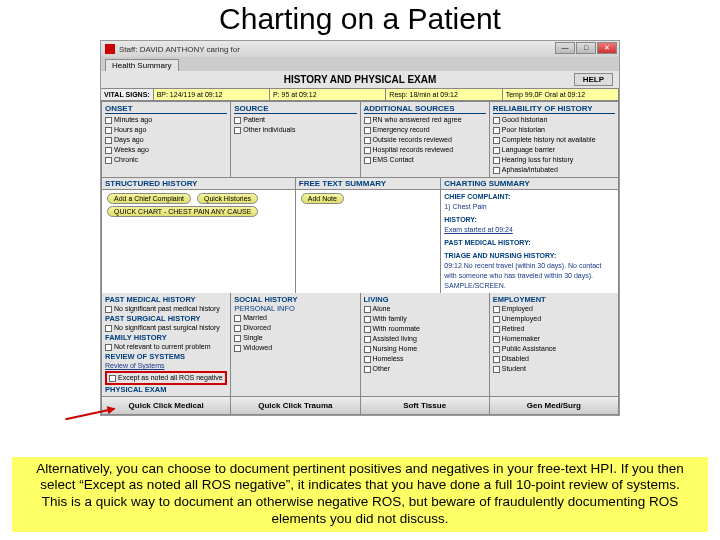 The image size is (720, 540). I want to click on charting-summary: CHIEF COMPLAINT: 1) Chest Pain HISTORY: …, so click(530, 242).